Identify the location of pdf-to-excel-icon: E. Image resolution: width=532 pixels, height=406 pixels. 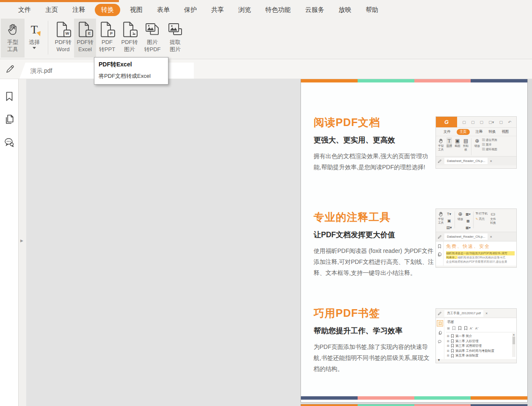
(85, 30).